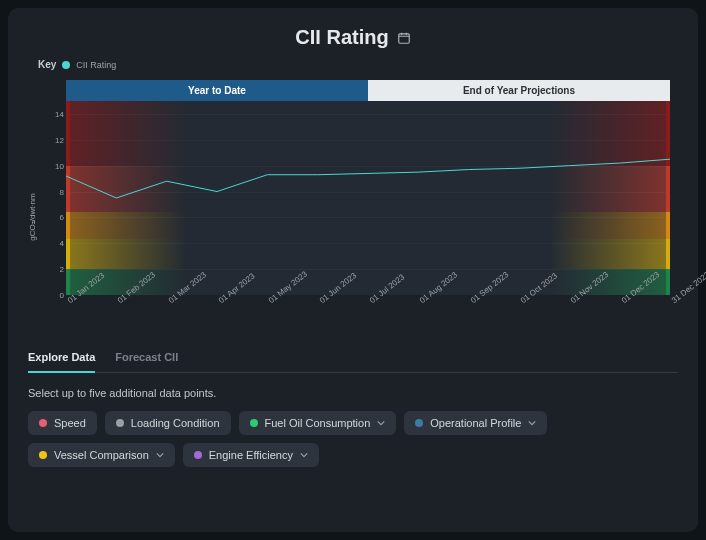 The width and height of the screenshot is (706, 540). What do you see at coordinates (102, 455) in the screenshot?
I see `chip-label: Vessel Comparison` at bounding box center [102, 455].